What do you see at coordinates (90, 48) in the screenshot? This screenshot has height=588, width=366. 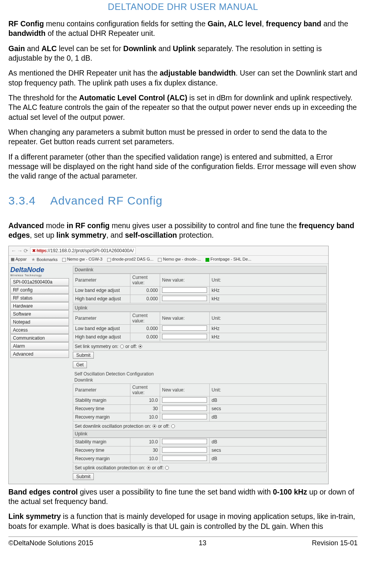 I see `text: level can be set for` at bounding box center [90, 48].